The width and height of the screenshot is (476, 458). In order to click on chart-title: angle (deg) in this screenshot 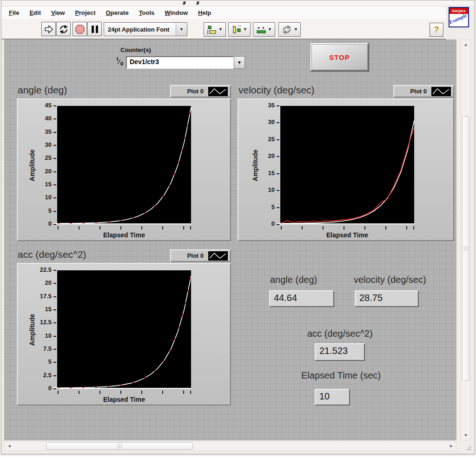, I will do `click(42, 90)`.